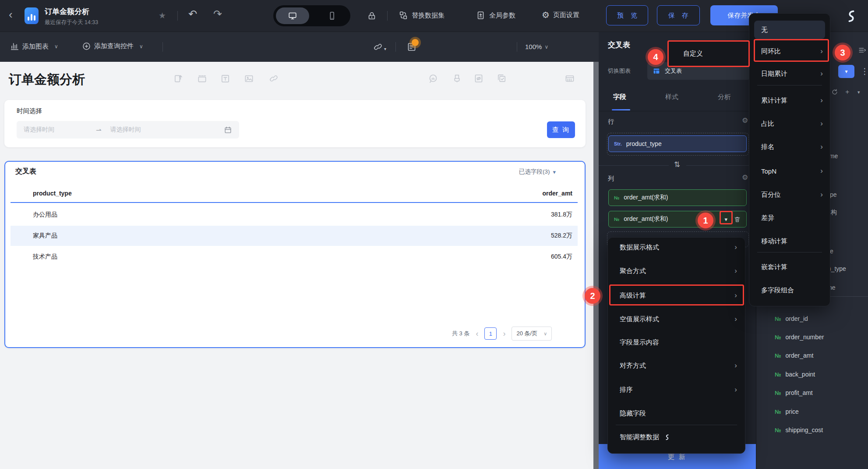  I want to click on dataset-field: № order_number, so click(799, 337).